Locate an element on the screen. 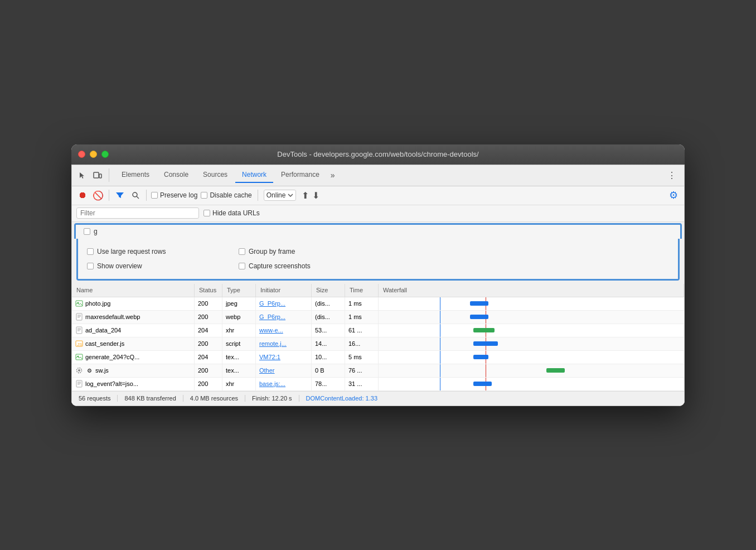  cell-name: log_event?alt=jso... is located at coordinates (133, 384).